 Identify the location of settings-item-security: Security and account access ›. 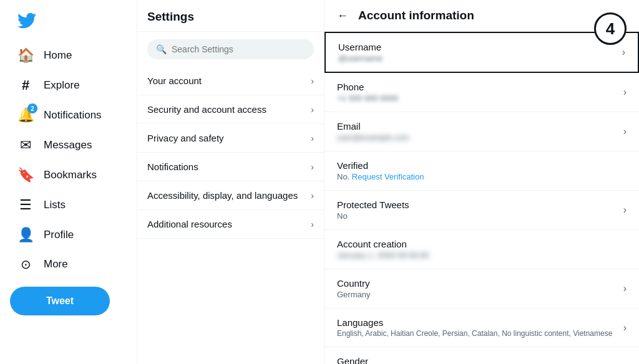
(231, 110).